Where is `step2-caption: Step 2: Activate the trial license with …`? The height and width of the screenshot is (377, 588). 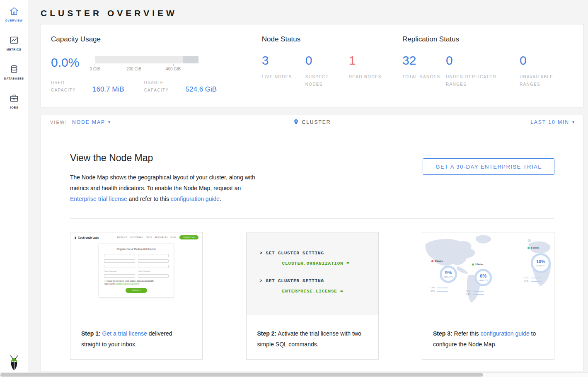
step2-caption: Step 2: Activate the trial license with … is located at coordinates (312, 332).